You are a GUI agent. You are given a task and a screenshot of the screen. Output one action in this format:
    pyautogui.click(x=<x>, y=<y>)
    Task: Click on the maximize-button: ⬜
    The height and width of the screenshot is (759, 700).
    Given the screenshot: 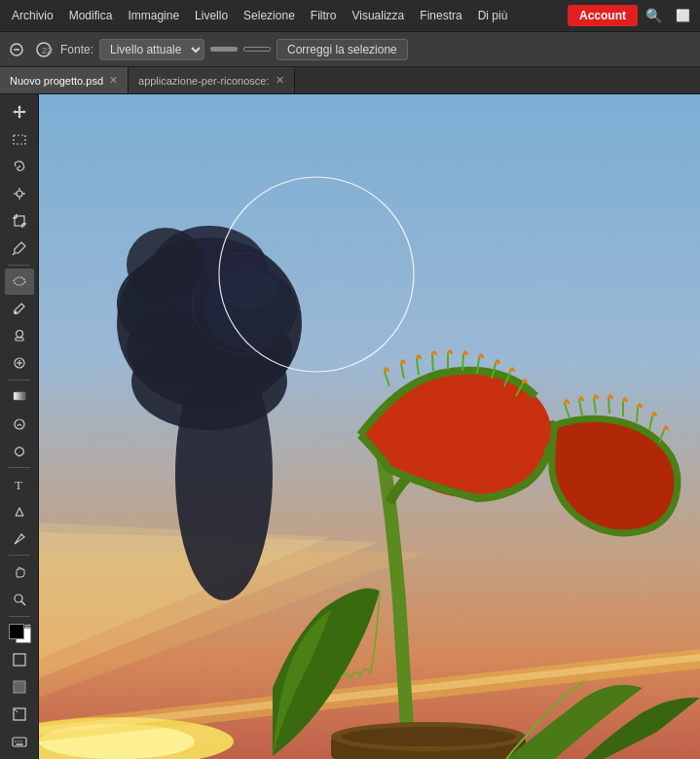 What is the action you would take?
    pyautogui.click(x=683, y=16)
    